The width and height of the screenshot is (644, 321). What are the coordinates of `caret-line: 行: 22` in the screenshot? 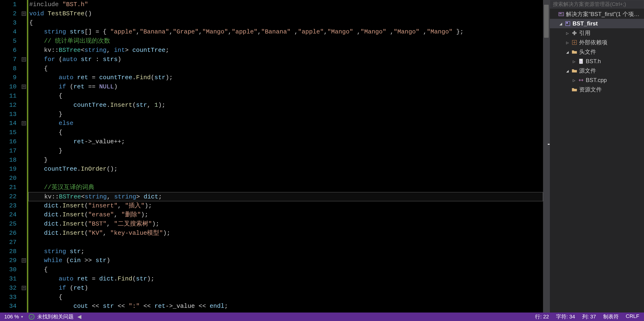 It's located at (542, 317).